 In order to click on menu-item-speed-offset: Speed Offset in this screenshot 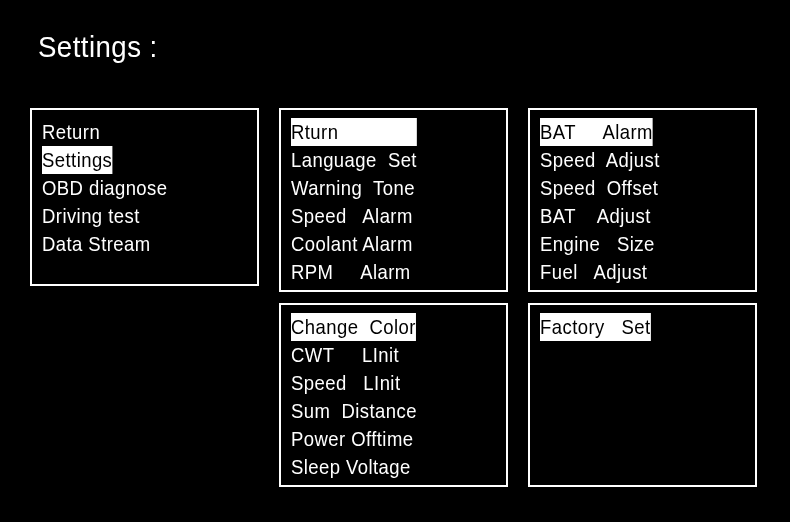, I will do `click(630, 188)`.